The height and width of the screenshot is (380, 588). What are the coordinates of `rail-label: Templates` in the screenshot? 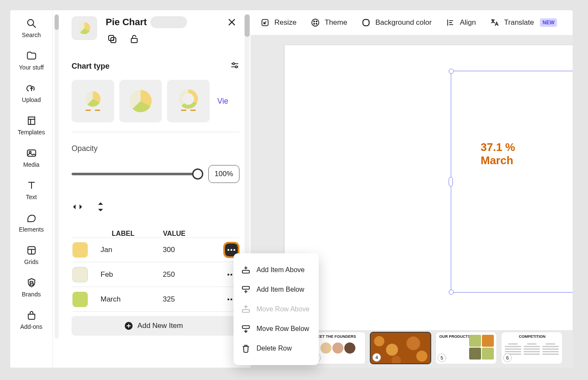 It's located at (32, 132).